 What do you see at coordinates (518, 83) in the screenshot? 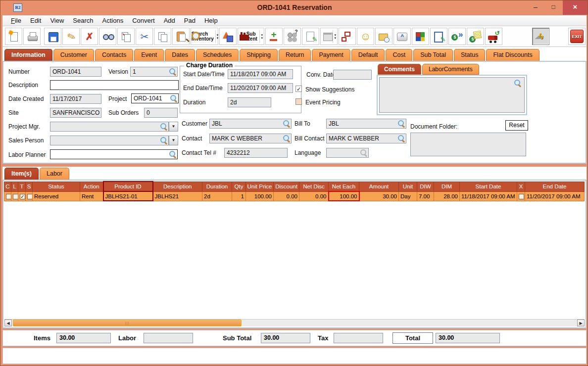
I see `comments-search-icon` at bounding box center [518, 83].